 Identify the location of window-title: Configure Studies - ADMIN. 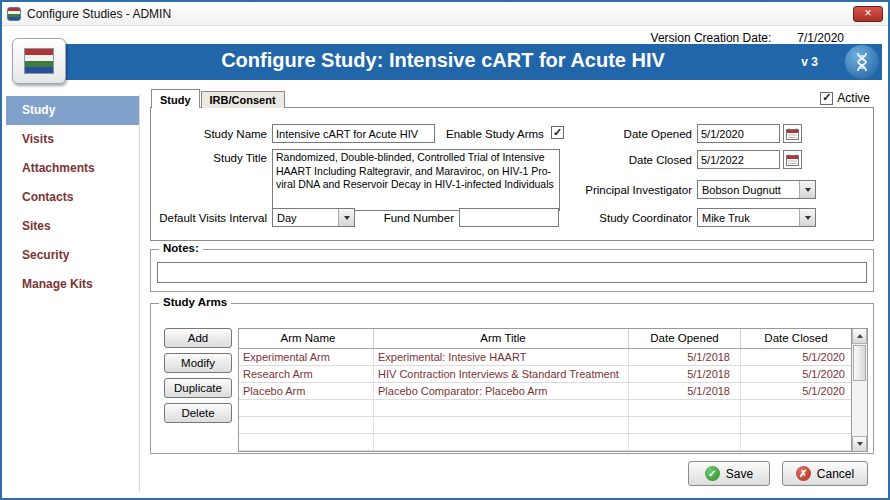
(99, 14).